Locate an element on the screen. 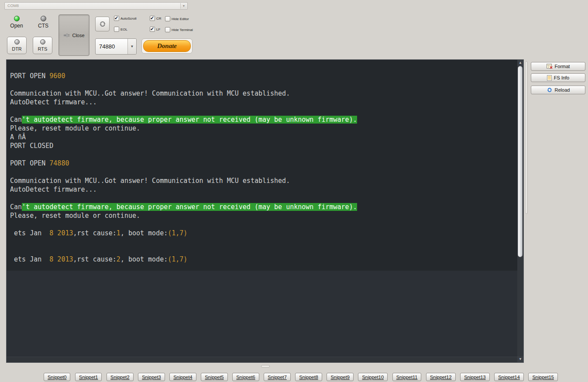 The image size is (588, 382). terminal-text-segment: A ñÂ is located at coordinates (18, 137).